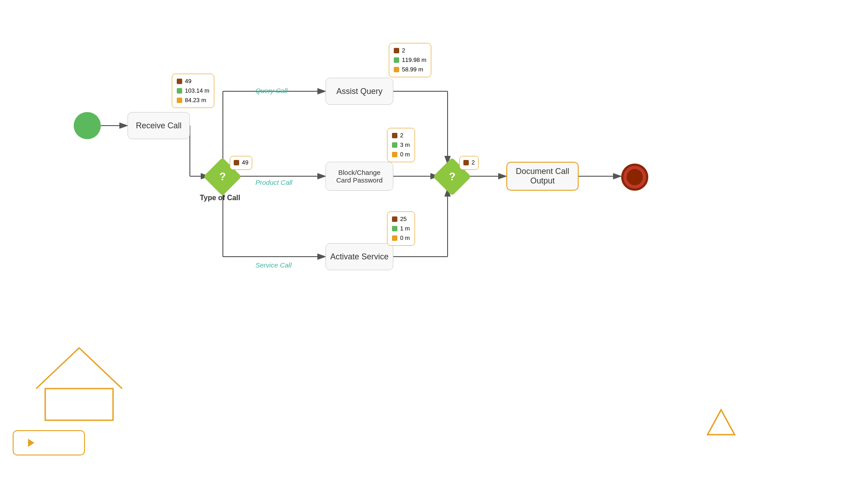 This screenshot has width=868, height=488. I want to click on receive-call-label: Receive Call, so click(158, 126).